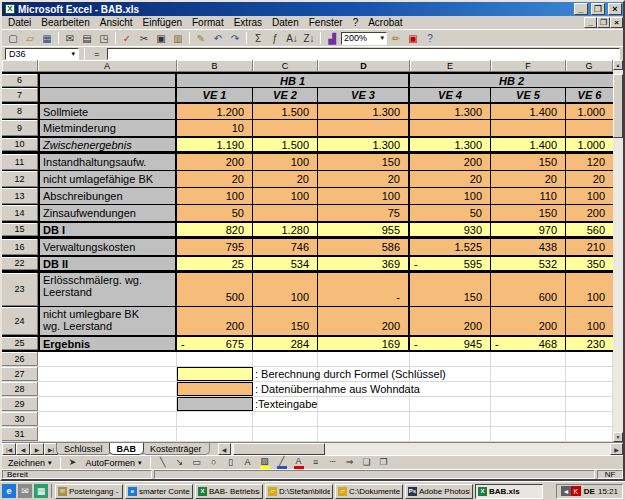 This screenshot has height=500, width=625. I want to click on scroll-up-icon: ▲, so click(618, 65).